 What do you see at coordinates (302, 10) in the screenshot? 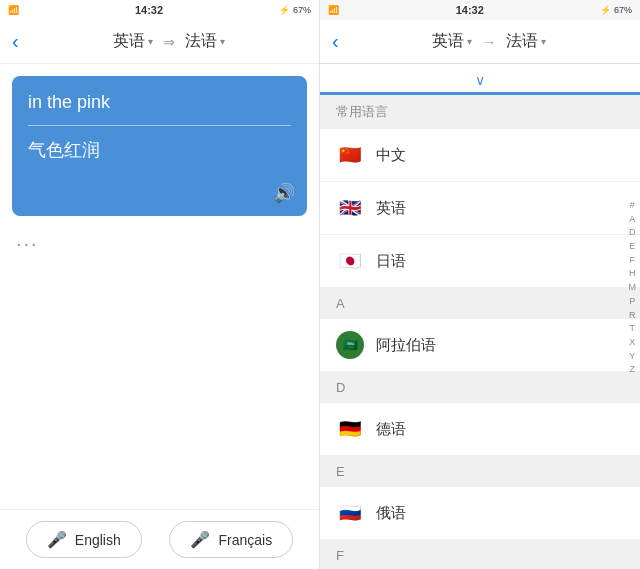
I see `battery-icon: 67%` at bounding box center [302, 10].